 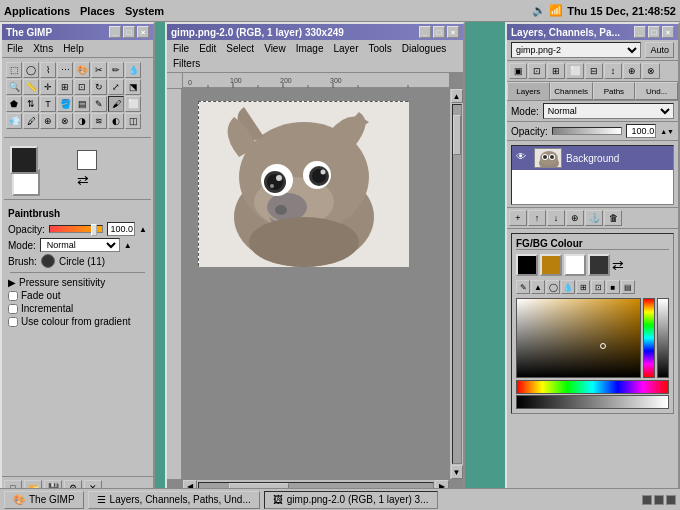 What do you see at coordinates (82, 87) in the screenshot?
I see `tool-crop: ⊡` at bounding box center [82, 87].